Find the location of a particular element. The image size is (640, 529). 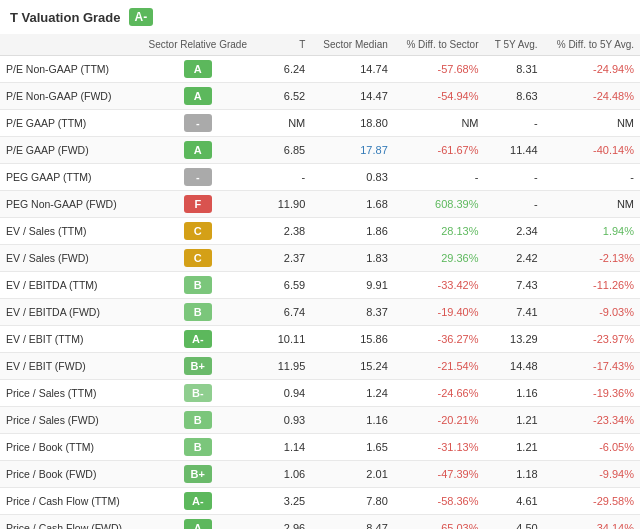

metric-label: P/E Non-GAAP (FWD) is located at coordinates (69, 96).